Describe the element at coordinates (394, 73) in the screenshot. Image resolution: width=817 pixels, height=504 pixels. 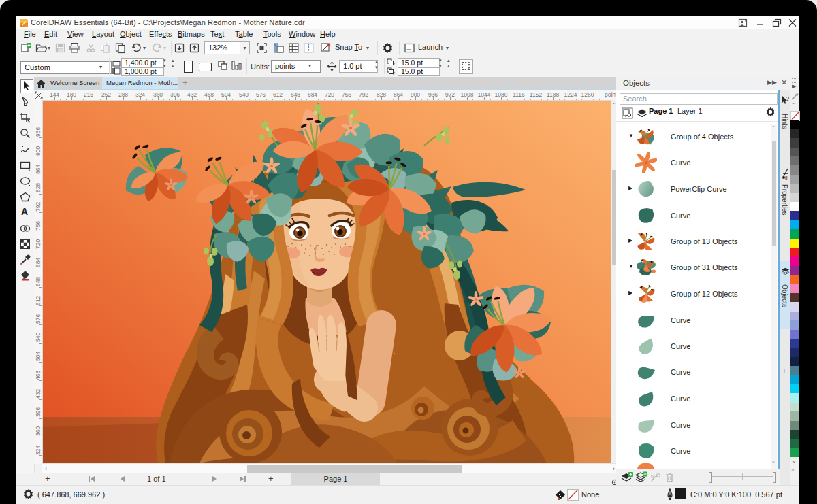
I see `svg-text: y` at that location.